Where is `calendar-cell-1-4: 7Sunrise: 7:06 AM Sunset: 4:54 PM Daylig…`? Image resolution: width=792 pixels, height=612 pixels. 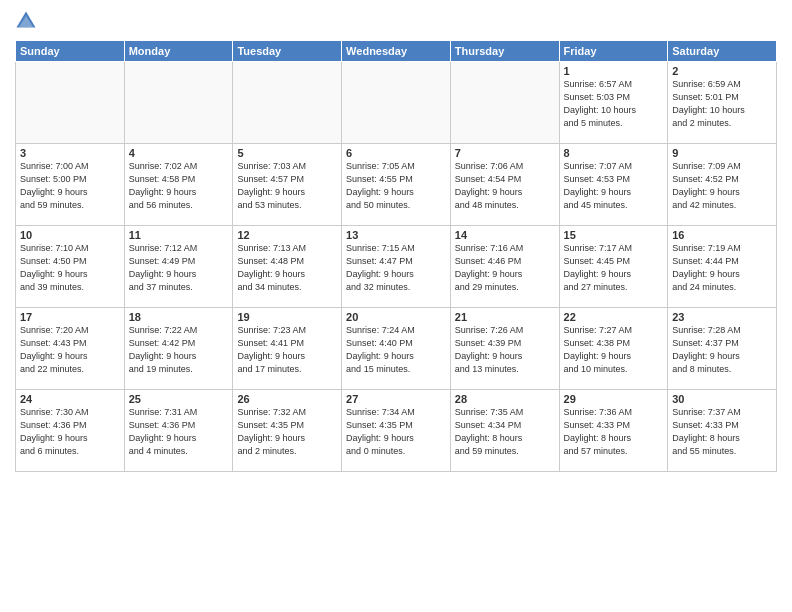
calendar-cell-1-4: 7Sunrise: 7:06 AM Sunset: 4:54 PM Daylig… is located at coordinates (504, 185).